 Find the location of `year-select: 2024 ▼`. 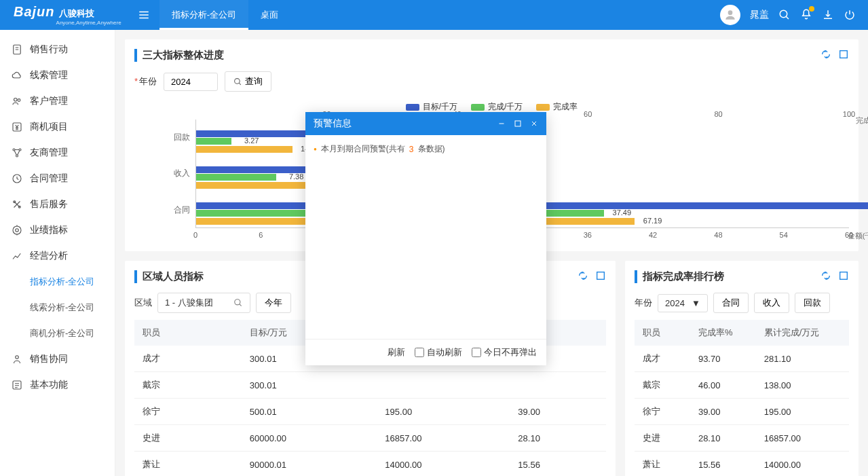

year-select: 2024 ▼ is located at coordinates (683, 303).